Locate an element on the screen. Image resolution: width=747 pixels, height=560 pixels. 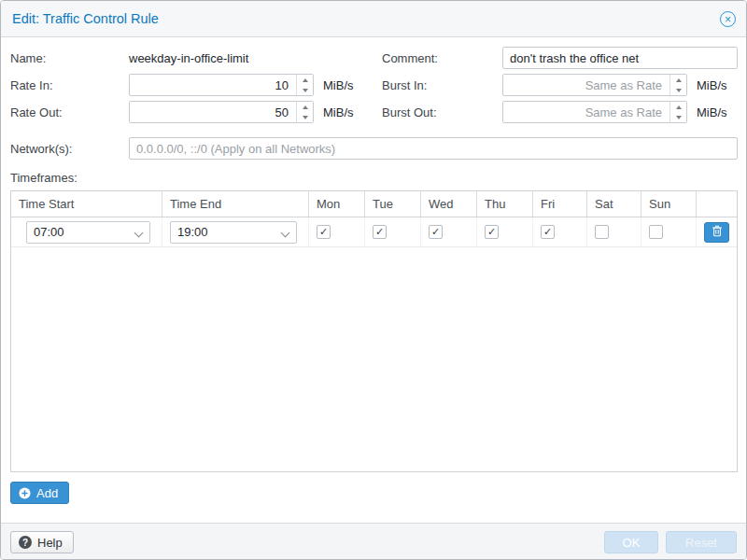
rate-in-unit: MiB/s is located at coordinates (338, 86).